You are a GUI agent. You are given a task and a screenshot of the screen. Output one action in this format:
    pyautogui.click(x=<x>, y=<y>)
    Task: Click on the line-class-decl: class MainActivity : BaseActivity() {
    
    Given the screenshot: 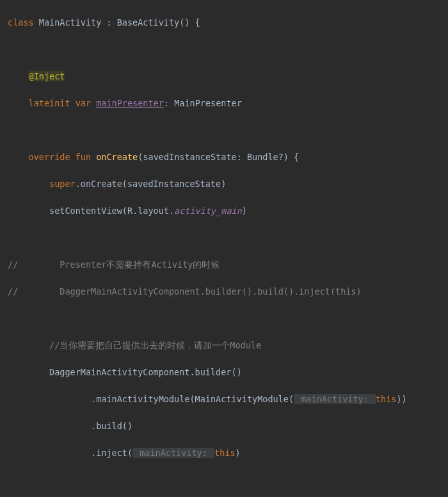 What is the action you would take?
    pyautogui.click(x=228, y=23)
    